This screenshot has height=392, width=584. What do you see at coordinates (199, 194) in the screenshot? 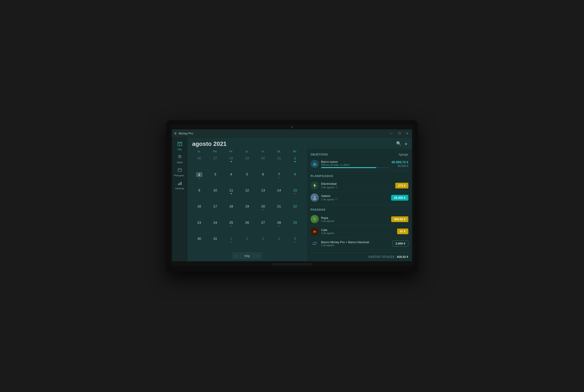
I see `cal-day-9: 9` at bounding box center [199, 194].